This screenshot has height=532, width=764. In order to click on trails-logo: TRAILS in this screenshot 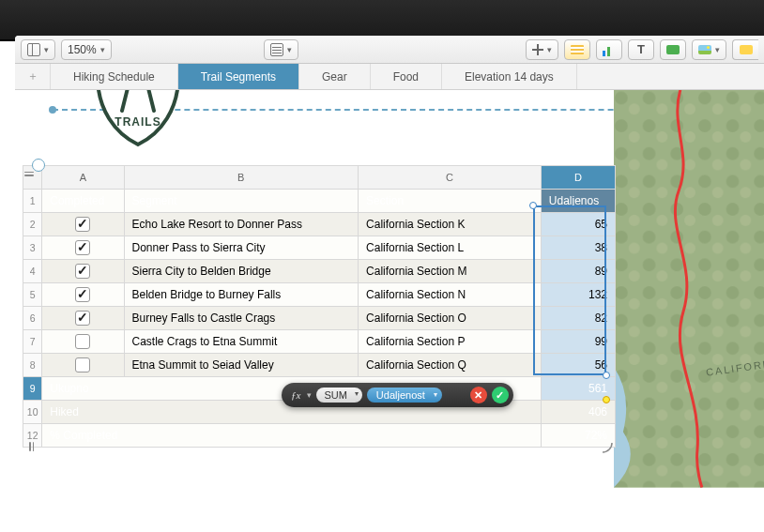, I will do `click(138, 120)`.